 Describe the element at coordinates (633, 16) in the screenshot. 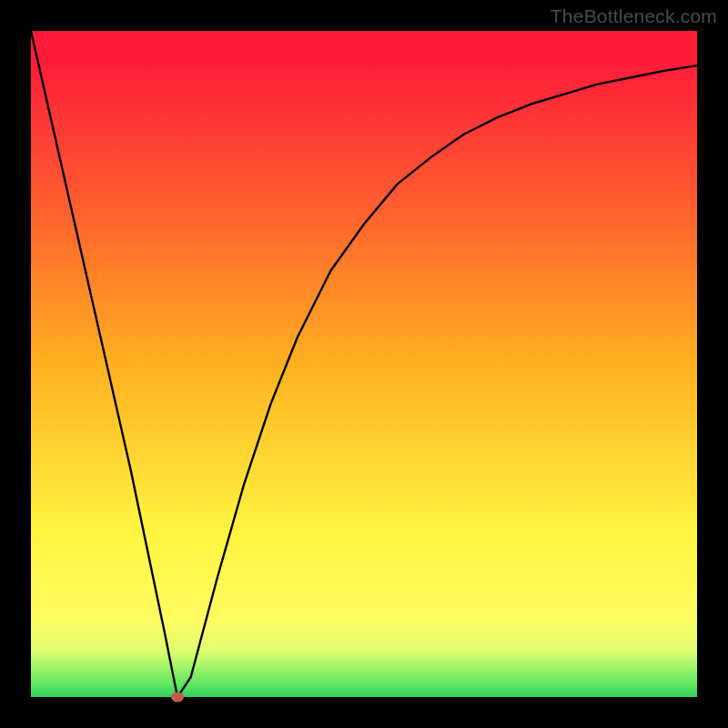

I see `watermark-text: TheBottleneck.com` at that location.